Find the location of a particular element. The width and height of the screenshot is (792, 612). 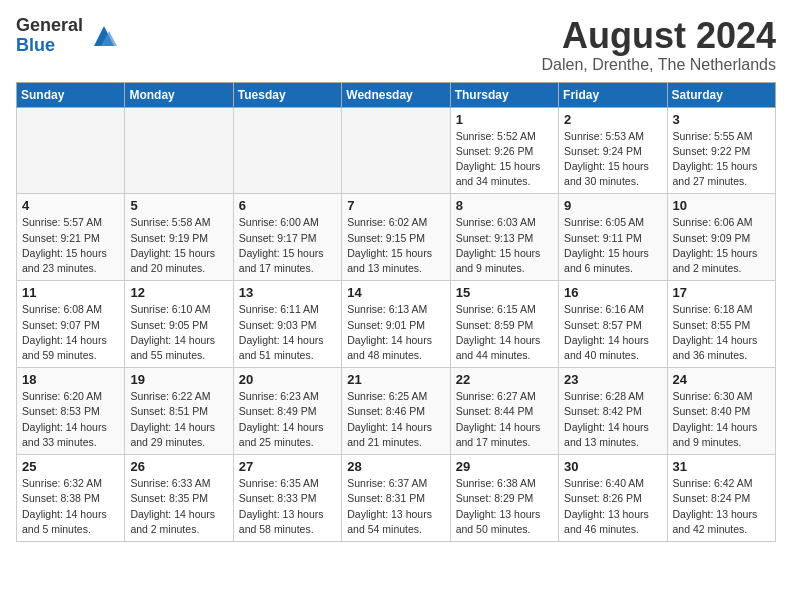

day-number: 23 is located at coordinates (612, 380).